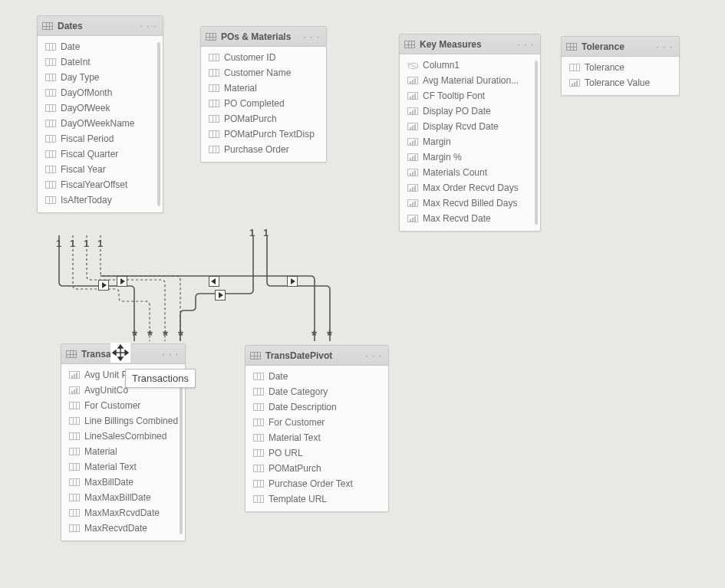  What do you see at coordinates (620, 47) in the screenshot?
I see `table-header: Tolerance · · ·` at bounding box center [620, 47].